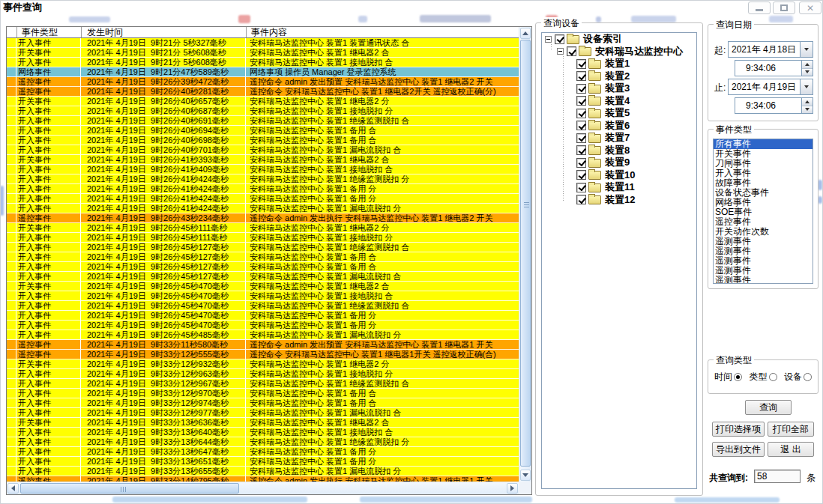  I want to click on scroll-right-button, so click(513, 488).